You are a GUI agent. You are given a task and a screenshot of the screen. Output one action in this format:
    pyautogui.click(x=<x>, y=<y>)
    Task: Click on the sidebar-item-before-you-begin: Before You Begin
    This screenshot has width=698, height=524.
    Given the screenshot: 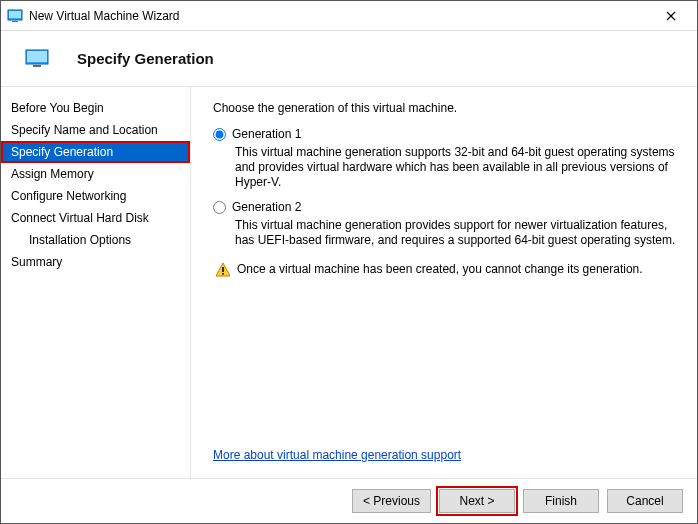 What is the action you would take?
    pyautogui.click(x=96, y=108)
    